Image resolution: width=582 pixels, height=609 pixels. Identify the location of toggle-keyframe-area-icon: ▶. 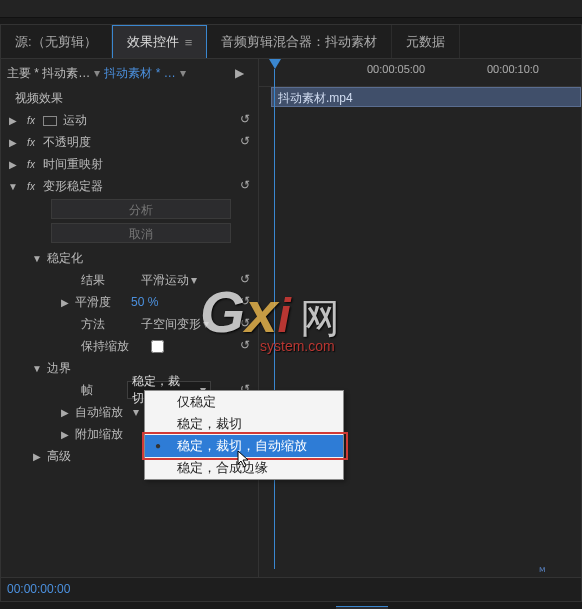
(240, 73).